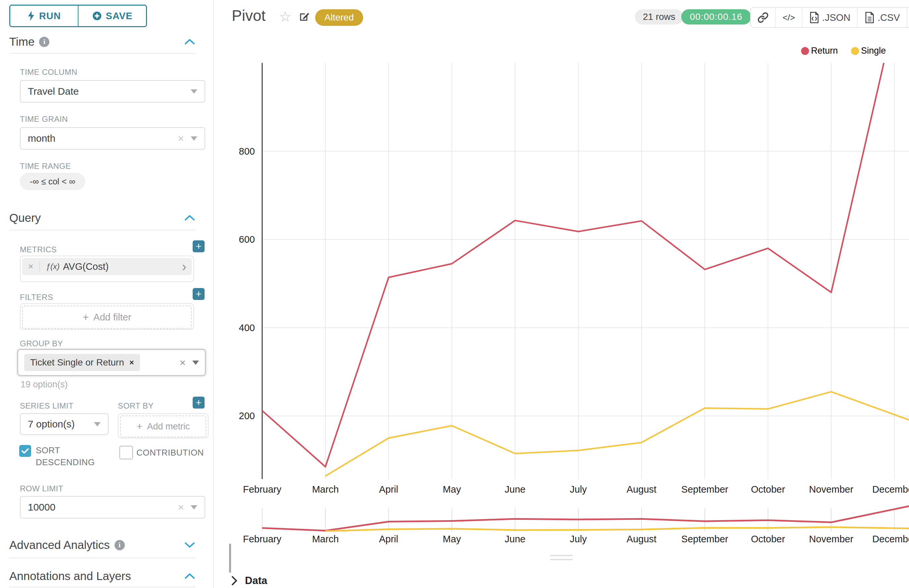 The image size is (909, 588). What do you see at coordinates (764, 18) in the screenshot?
I see `copy-link-button` at bounding box center [764, 18].